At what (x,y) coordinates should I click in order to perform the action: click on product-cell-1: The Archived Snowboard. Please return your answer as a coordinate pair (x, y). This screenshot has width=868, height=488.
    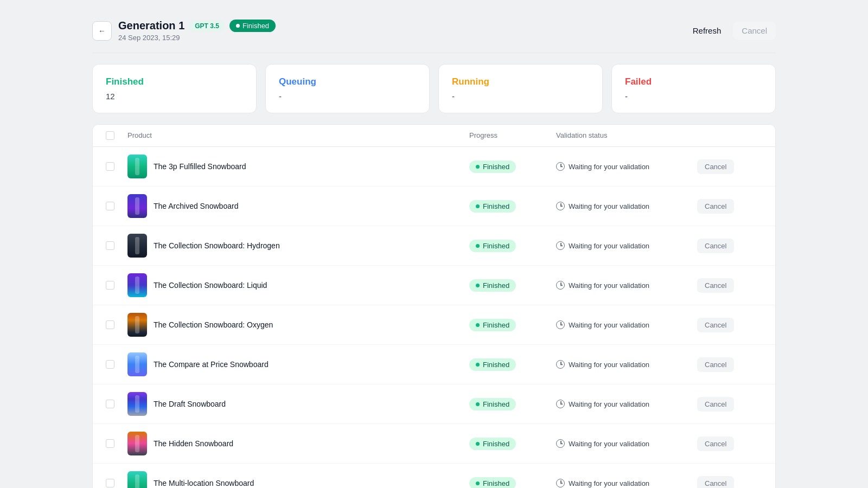
    Looking at the image, I should click on (298, 206).